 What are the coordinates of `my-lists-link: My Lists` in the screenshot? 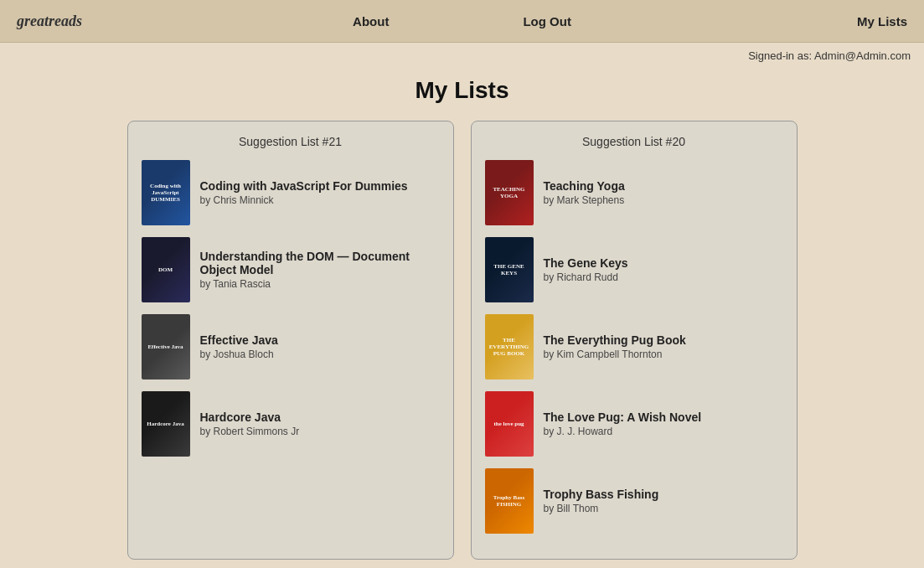 It's located at (882, 22).